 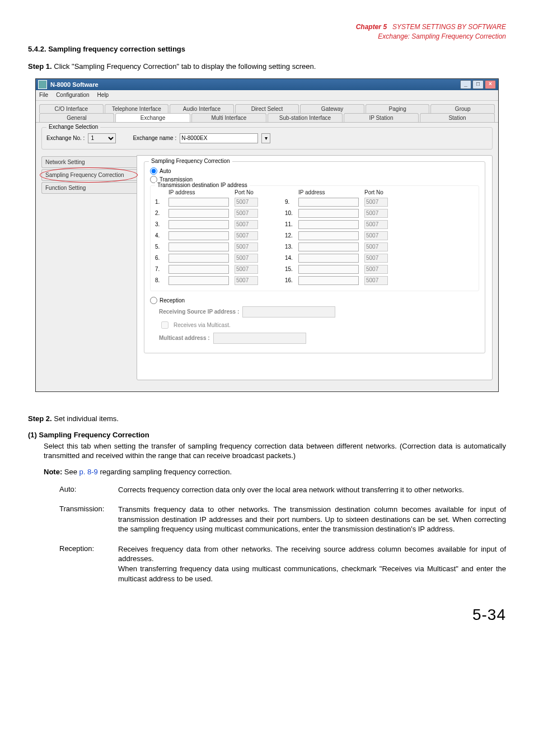 I want to click on section-title: 5.4.2. Sampling frequency correction set…, so click(x=267, y=49).